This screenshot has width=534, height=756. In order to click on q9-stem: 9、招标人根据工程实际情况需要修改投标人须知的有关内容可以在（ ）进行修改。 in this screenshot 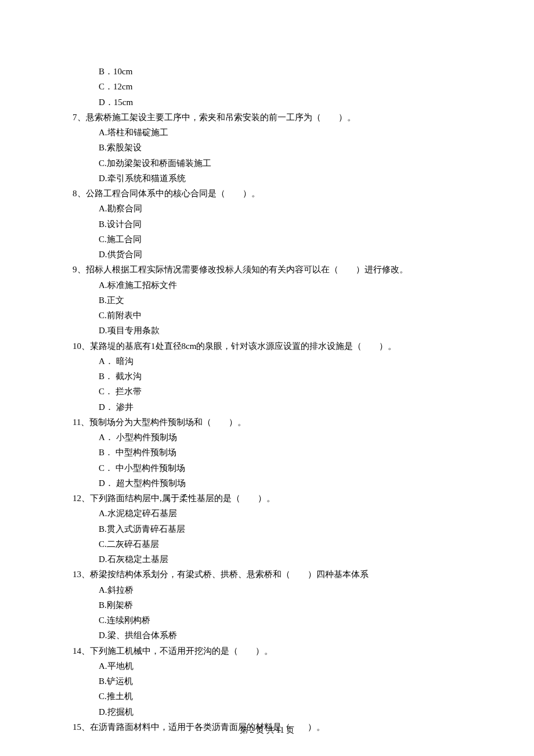, I will do `click(267, 269)`.